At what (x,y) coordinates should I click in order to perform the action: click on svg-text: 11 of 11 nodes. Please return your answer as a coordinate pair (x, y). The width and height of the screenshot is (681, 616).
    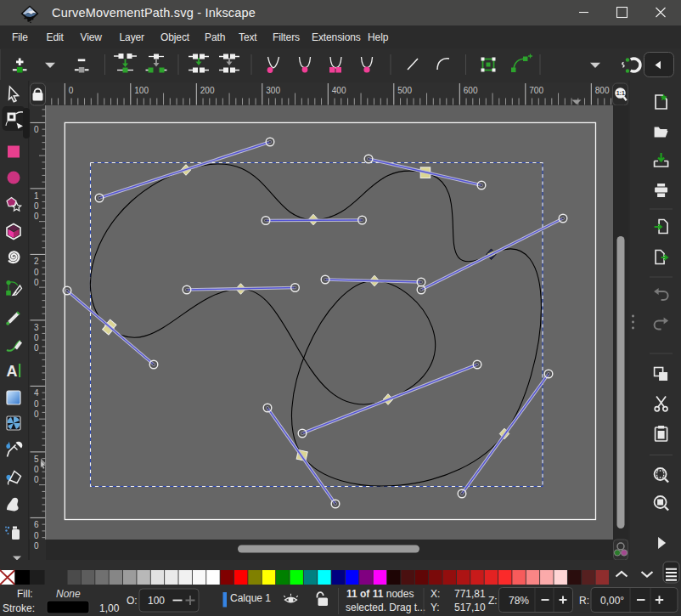
    Looking at the image, I should click on (380, 594).